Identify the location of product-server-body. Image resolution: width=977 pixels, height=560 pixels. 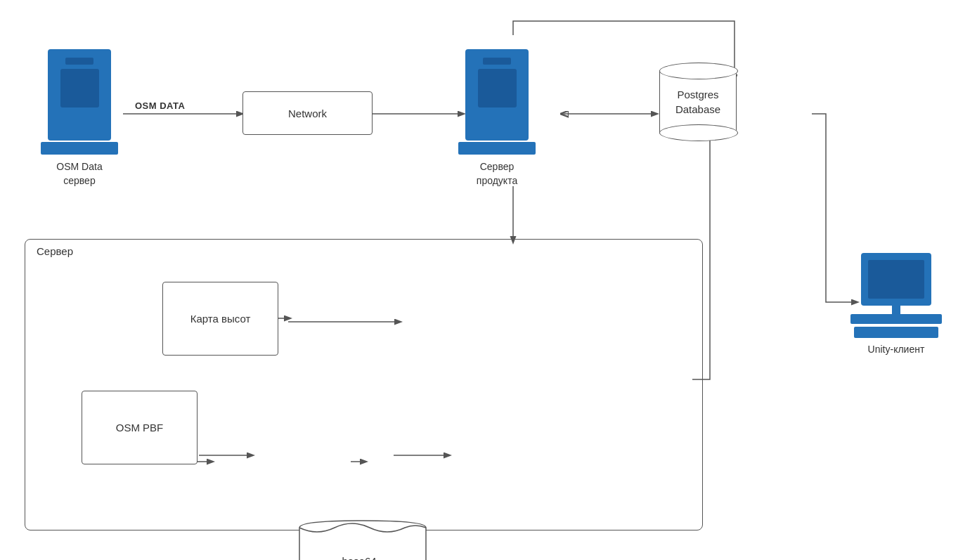
(497, 95).